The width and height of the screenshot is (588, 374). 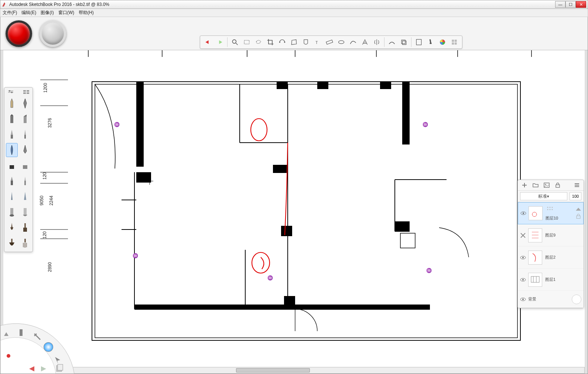 I want to click on menu-file: 文件(F), so click(x=10, y=13).